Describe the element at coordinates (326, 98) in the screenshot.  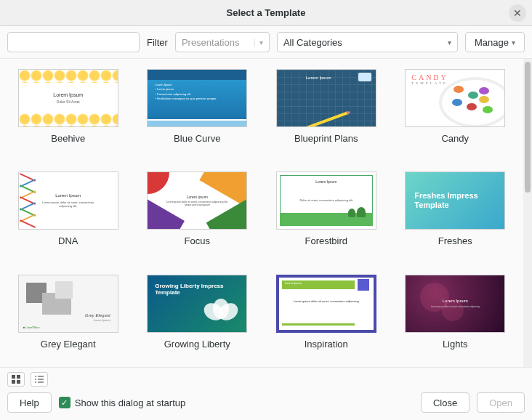
I see `template-thumbnail: Lorem Ipsum` at that location.